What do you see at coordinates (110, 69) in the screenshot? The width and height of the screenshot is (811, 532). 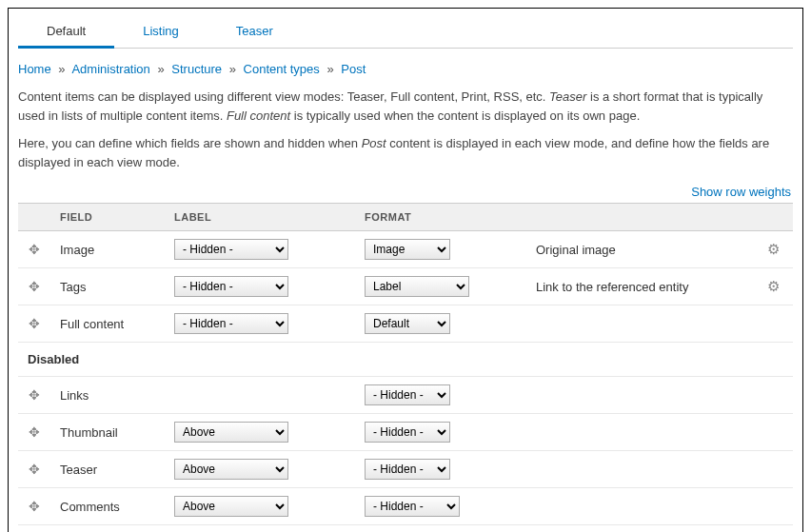 I see `breadcrumb-admin: Administration` at bounding box center [110, 69].